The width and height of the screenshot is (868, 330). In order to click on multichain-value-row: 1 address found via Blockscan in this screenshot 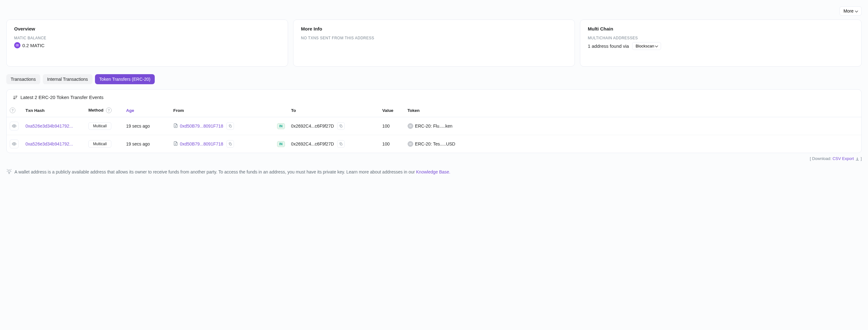, I will do `click(721, 46)`.